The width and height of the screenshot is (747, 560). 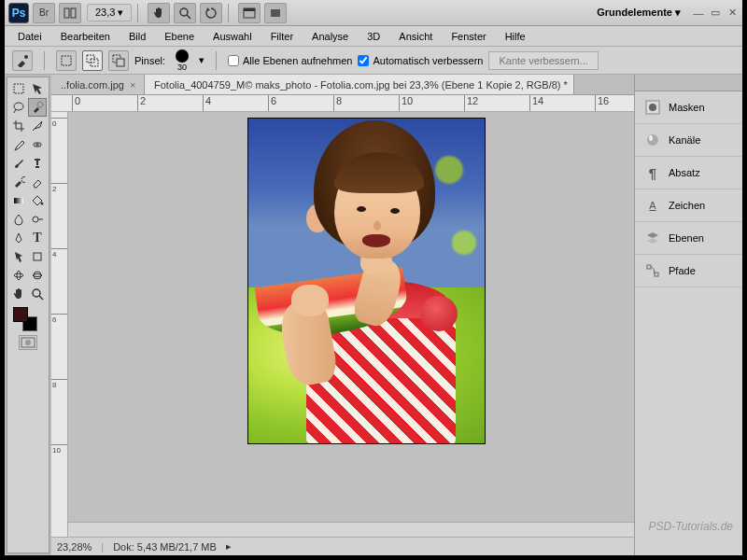 What do you see at coordinates (60, 325) in the screenshot?
I see `vertical-ruler: 0 2 4 6 8 10` at bounding box center [60, 325].